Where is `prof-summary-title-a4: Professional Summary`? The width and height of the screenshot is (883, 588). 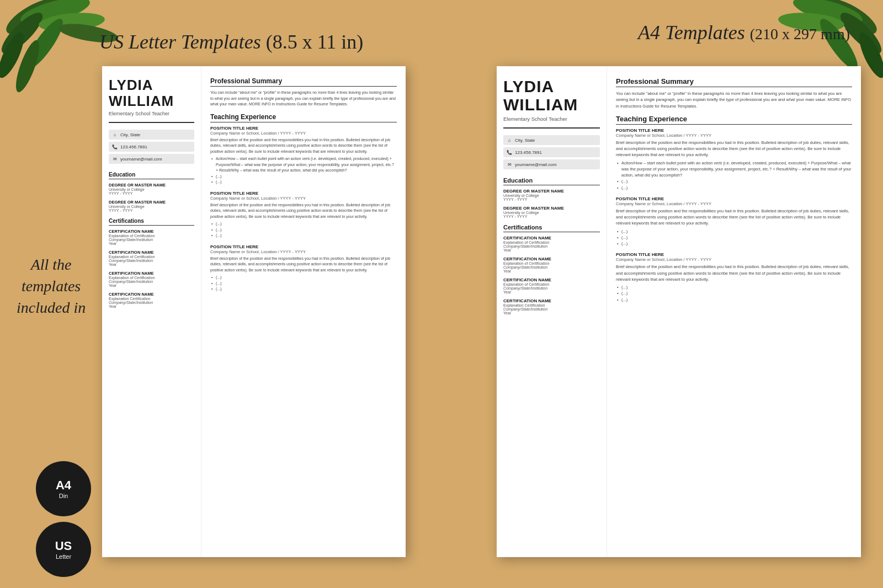 prof-summary-title-a4: Professional Summary is located at coordinates (734, 82).